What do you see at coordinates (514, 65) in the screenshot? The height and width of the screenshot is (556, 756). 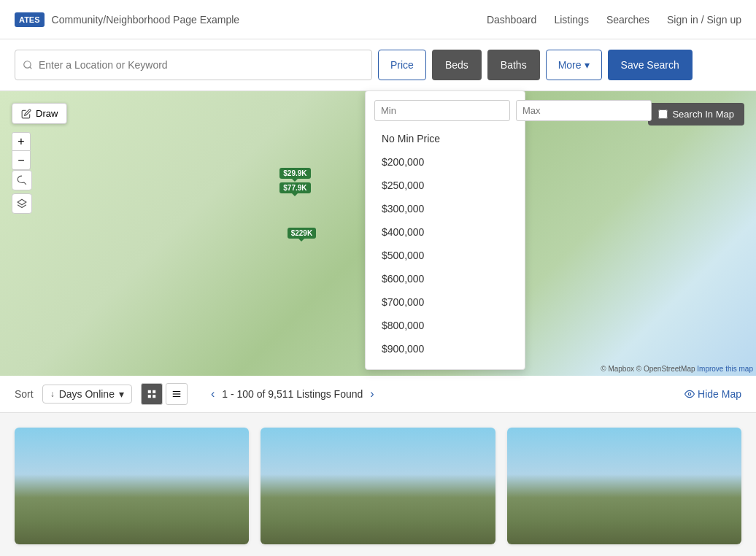 I see `baths-filter-button: Baths` at bounding box center [514, 65].